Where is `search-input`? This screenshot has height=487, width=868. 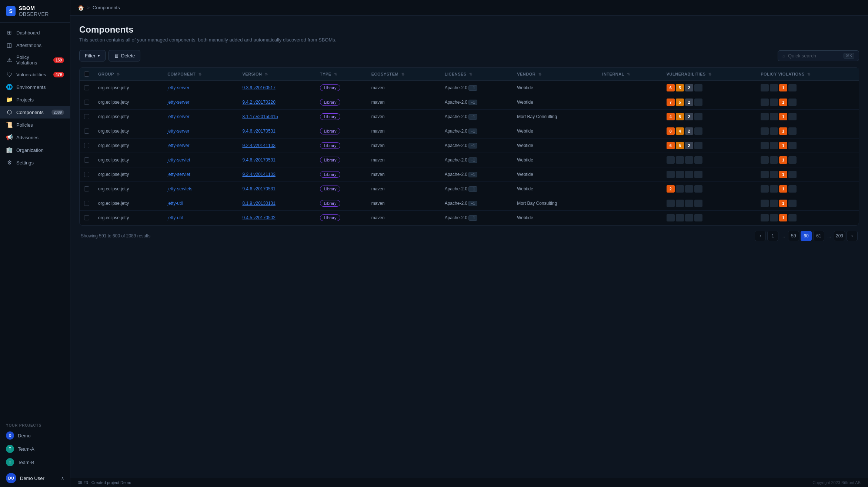 search-input is located at coordinates (814, 56).